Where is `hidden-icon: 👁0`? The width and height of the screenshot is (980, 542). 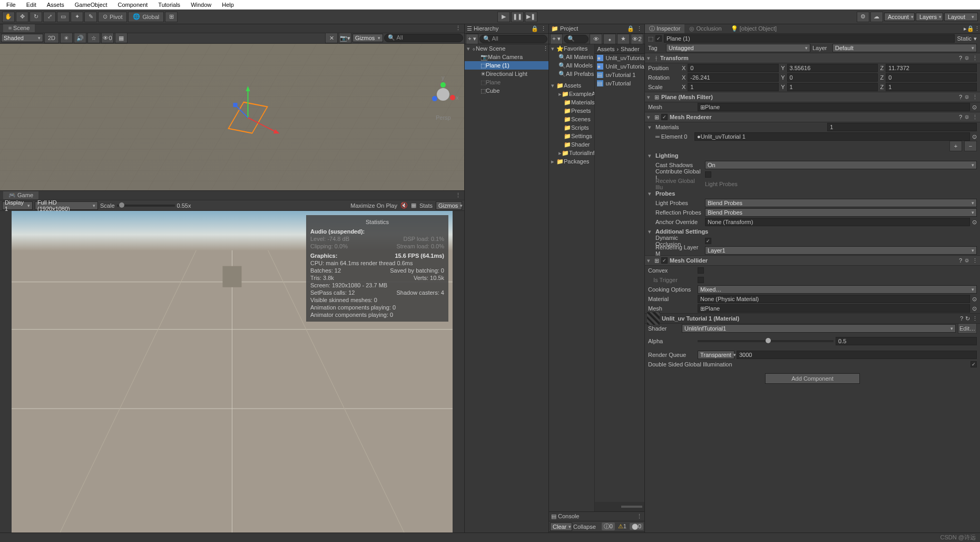
hidden-icon: 👁0 is located at coordinates (107, 38).